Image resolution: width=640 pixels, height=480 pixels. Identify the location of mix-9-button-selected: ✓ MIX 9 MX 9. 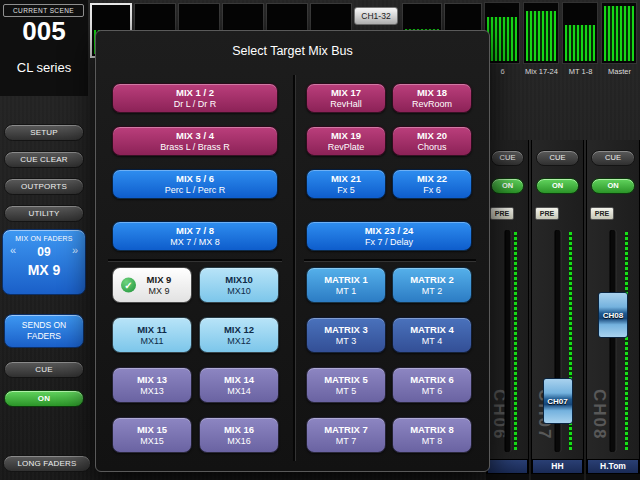
(152, 285).